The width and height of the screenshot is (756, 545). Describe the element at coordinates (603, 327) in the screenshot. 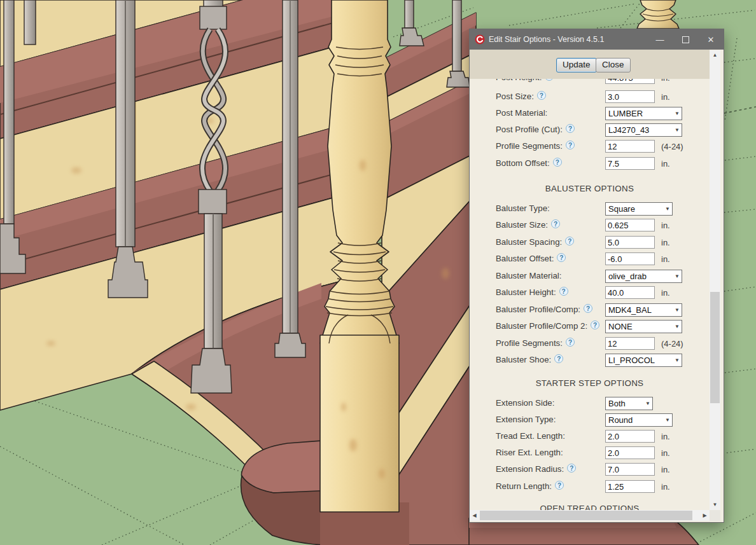

I see `form-row-baluster-profile-comp-2: Baluster Profile/Comp 2:?NONE▼` at that location.